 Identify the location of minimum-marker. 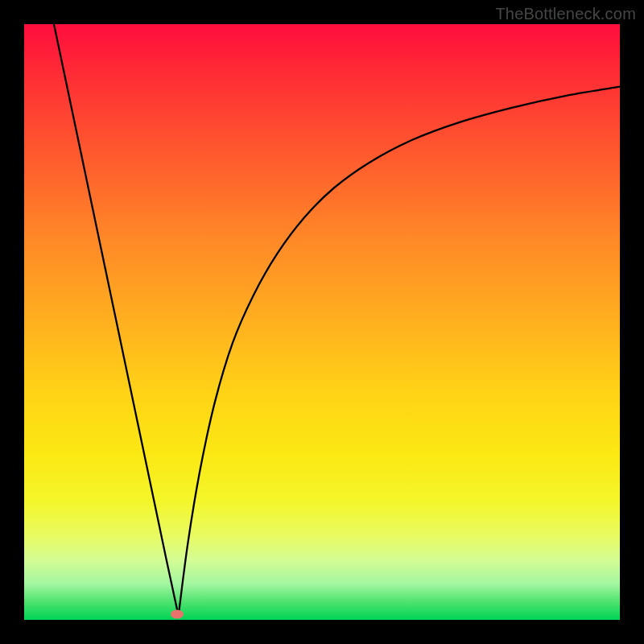
(177, 615).